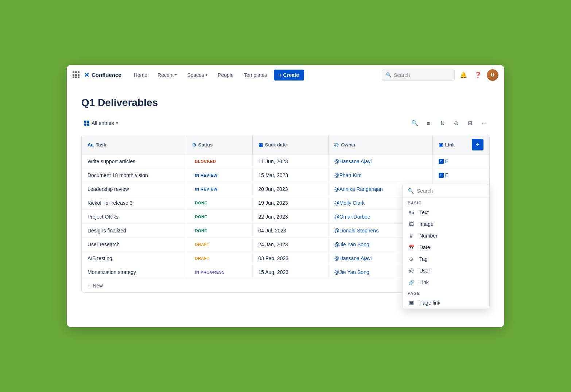  I want to click on dropdown-item-image: 🖼 Image, so click(446, 224).